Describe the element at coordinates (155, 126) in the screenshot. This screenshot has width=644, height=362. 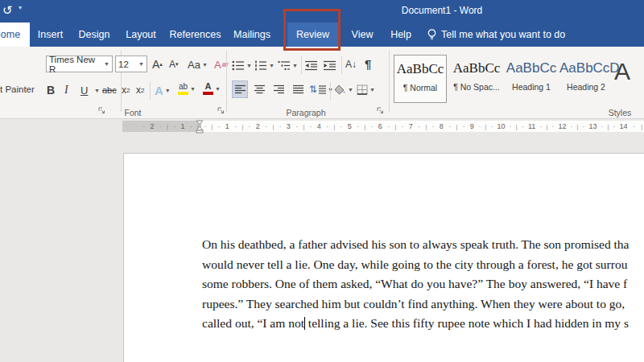
I see `ruler-cell: ·2·|` at that location.